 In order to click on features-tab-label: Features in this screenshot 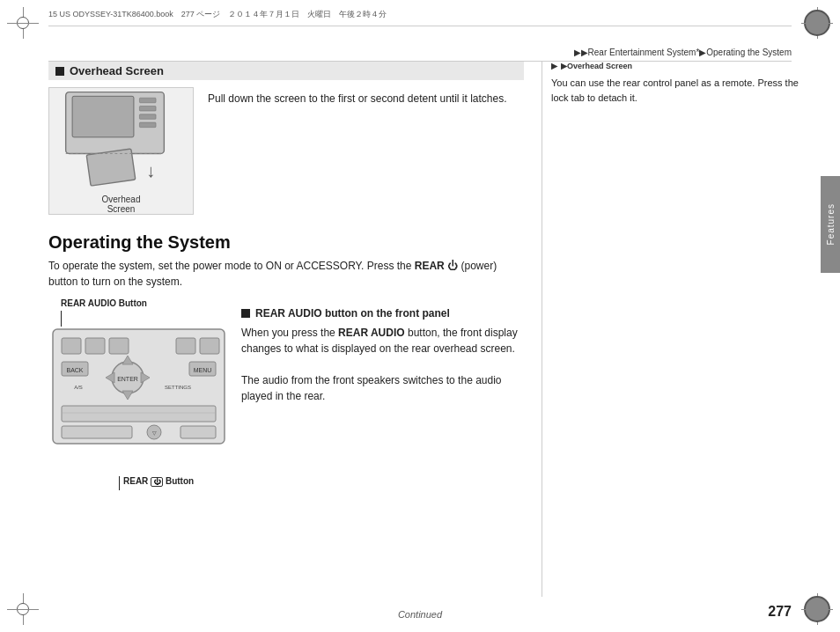, I will do `click(831, 224)`.